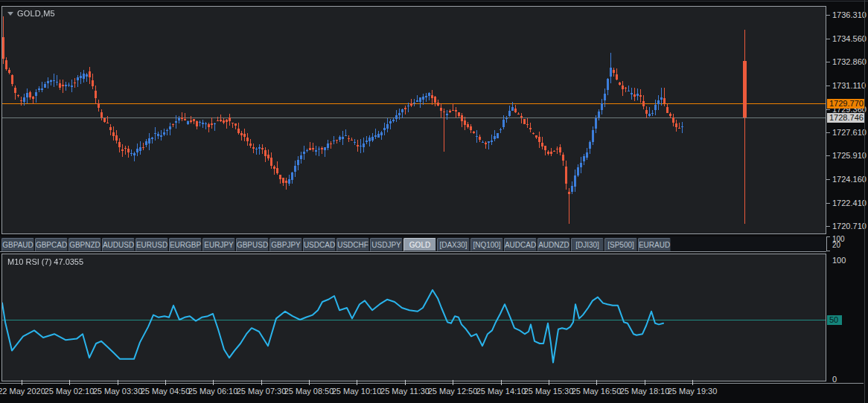  Describe the element at coordinates (849, 62) in the screenshot. I see `price-tick-label: 1732.860` at that location.